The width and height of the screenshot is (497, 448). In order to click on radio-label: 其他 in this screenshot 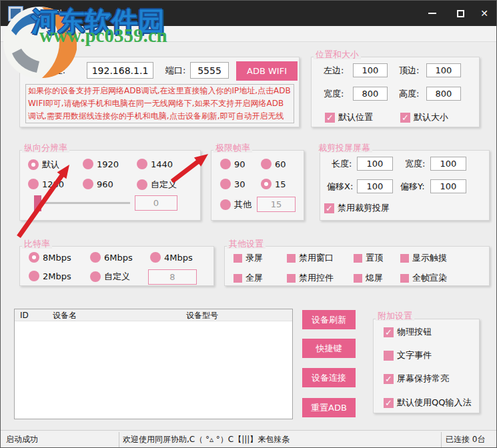, I will do `click(243, 205)`.